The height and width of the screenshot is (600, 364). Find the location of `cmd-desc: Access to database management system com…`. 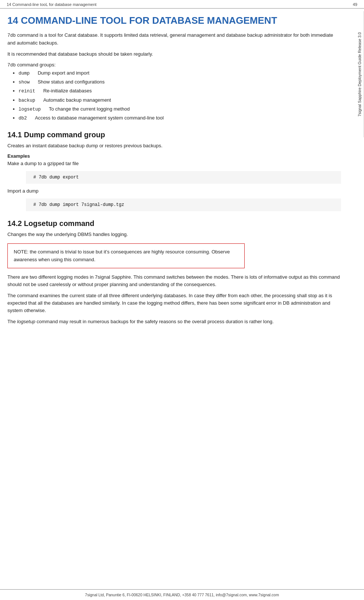

cmd-desc: Access to database management system com… is located at coordinates (99, 118).